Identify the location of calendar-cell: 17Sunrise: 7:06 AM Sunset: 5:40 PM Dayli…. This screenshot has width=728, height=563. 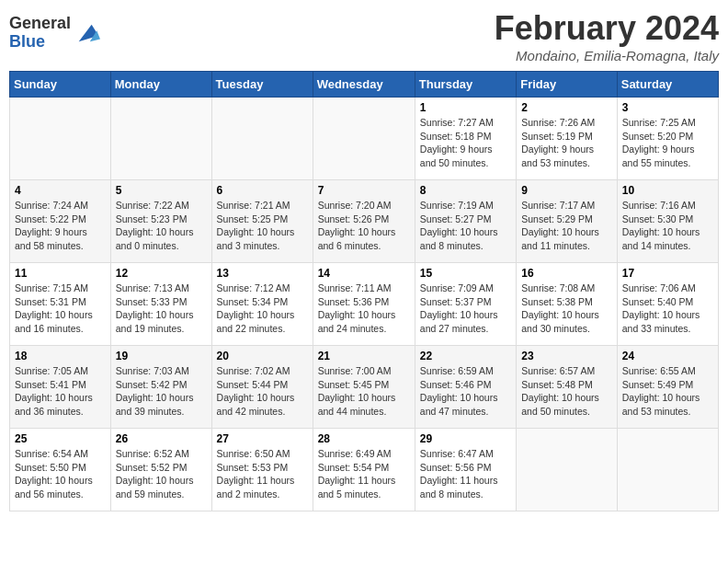
(667, 304).